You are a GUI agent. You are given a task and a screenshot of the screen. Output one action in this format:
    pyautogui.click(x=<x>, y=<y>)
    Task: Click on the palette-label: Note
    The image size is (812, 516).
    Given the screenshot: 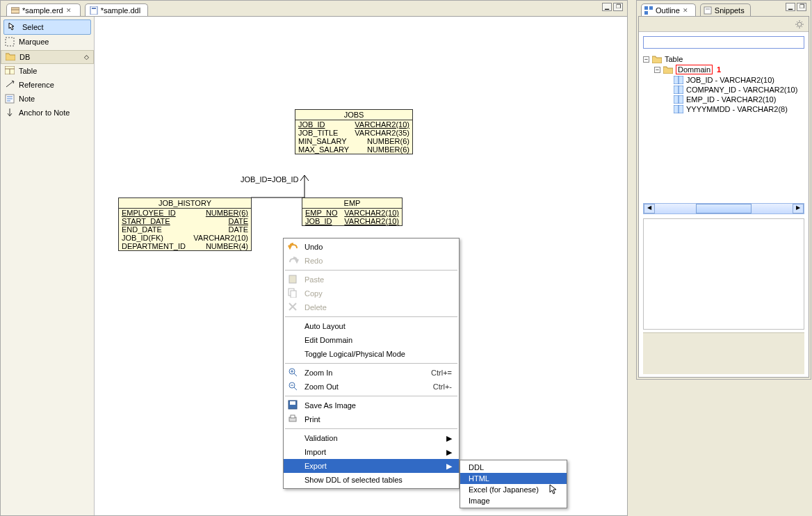 What is the action you would take?
    pyautogui.click(x=26, y=99)
    